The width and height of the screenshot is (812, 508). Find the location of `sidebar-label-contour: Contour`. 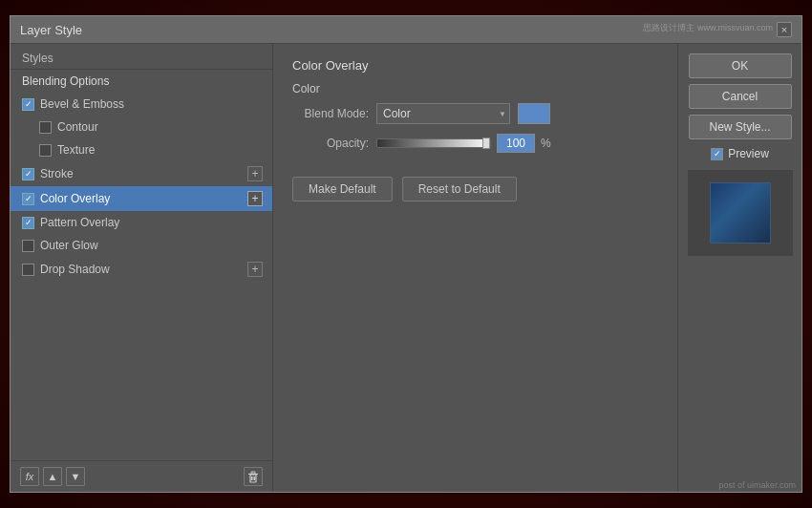

sidebar-label-contour: Contour is located at coordinates (78, 127).